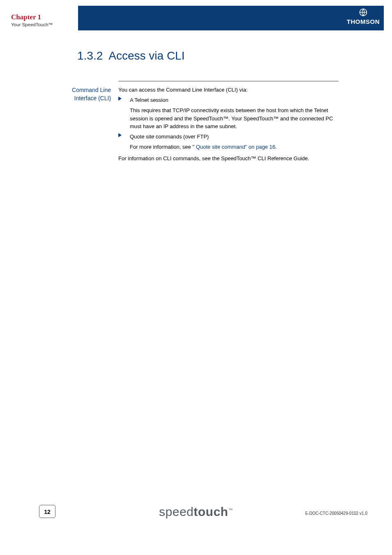 The height and width of the screenshot is (555, 392). I want to click on intro-text: You can access the Command Line Interfac…, so click(229, 90).